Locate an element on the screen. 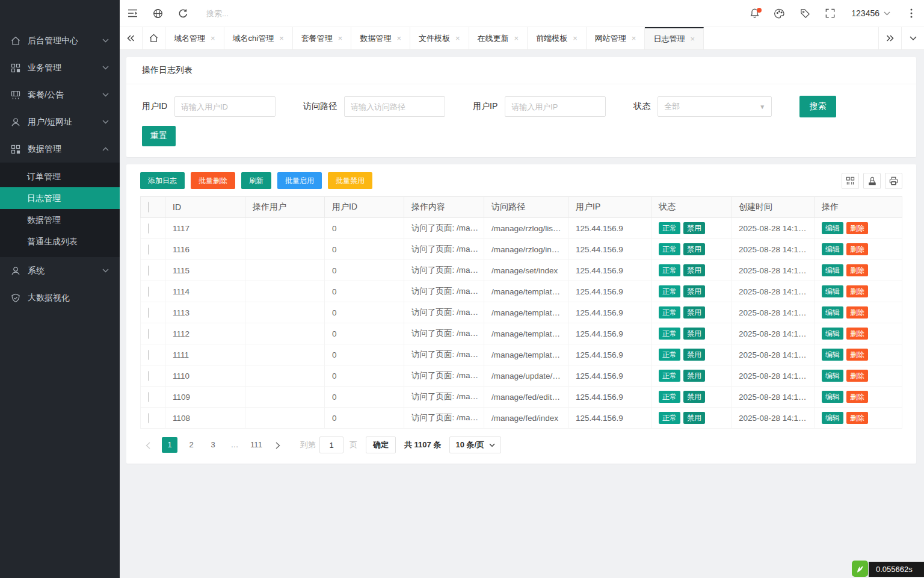  batch-enable-button: 批量启用 is located at coordinates (300, 181).